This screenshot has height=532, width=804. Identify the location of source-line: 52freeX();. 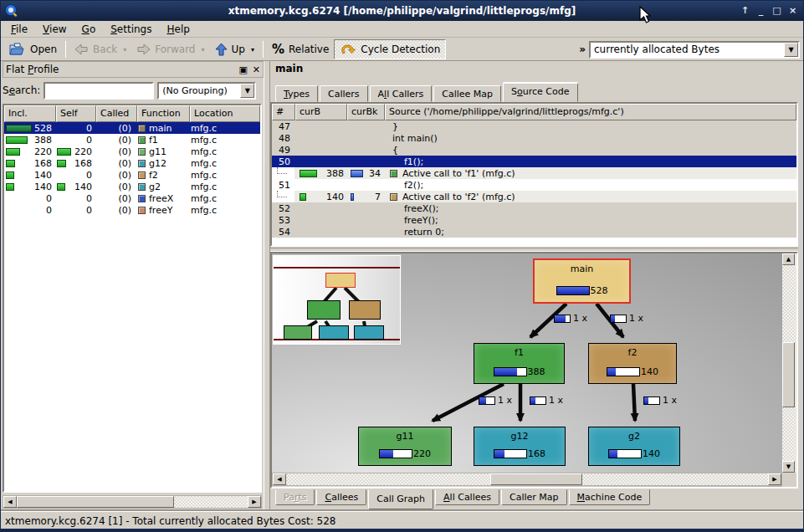
(534, 208).